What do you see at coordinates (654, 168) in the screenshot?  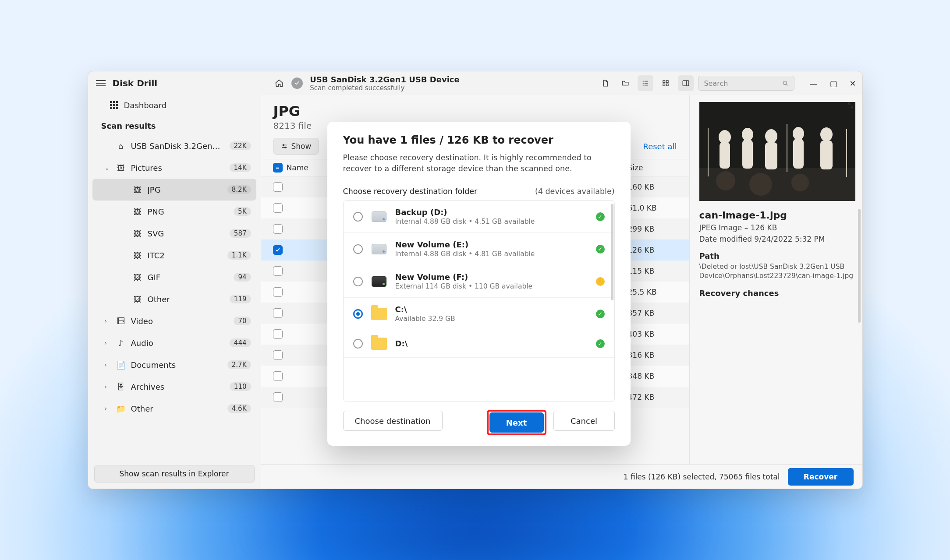 I see `col-size: Size` at bounding box center [654, 168].